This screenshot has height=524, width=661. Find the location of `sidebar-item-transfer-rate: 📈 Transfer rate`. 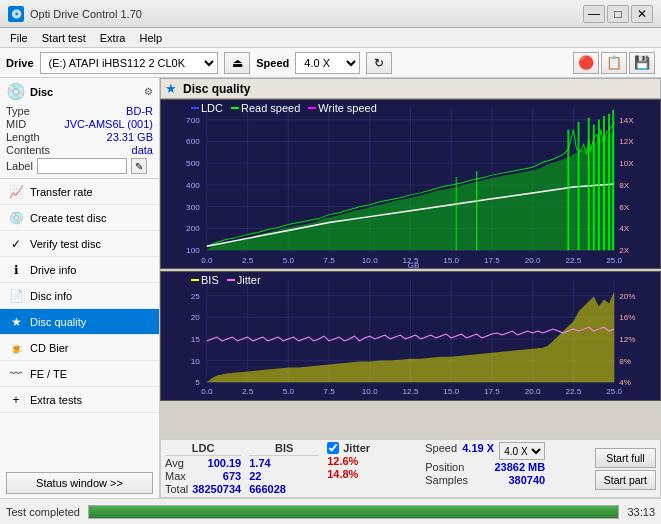

sidebar-item-transfer-rate: 📈 Transfer rate is located at coordinates (80, 192).